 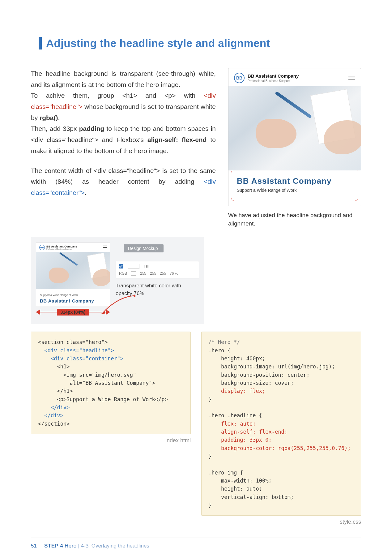 What do you see at coordinates (143, 273) in the screenshot?
I see `color-r: 255` at bounding box center [143, 273].